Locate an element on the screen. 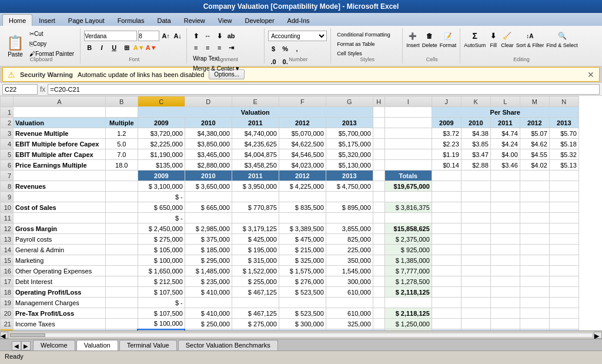 Image resolution: width=602 pixels, height=364 pixels. cell-k21 is located at coordinates (476, 324).